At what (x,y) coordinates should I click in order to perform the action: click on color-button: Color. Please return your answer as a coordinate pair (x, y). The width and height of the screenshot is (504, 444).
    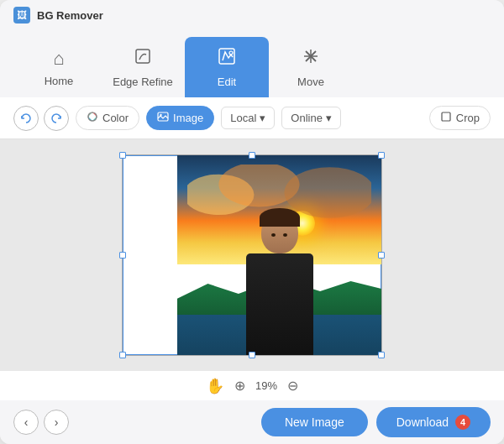
    Looking at the image, I should click on (108, 118).